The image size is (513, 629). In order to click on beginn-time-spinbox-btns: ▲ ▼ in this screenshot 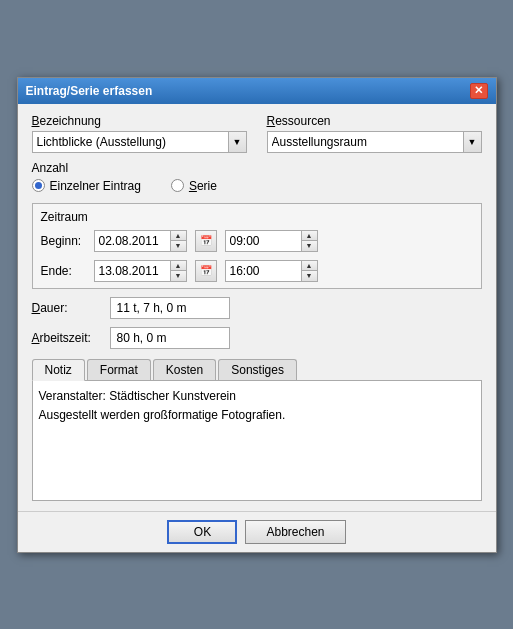, I will do `click(309, 241)`.